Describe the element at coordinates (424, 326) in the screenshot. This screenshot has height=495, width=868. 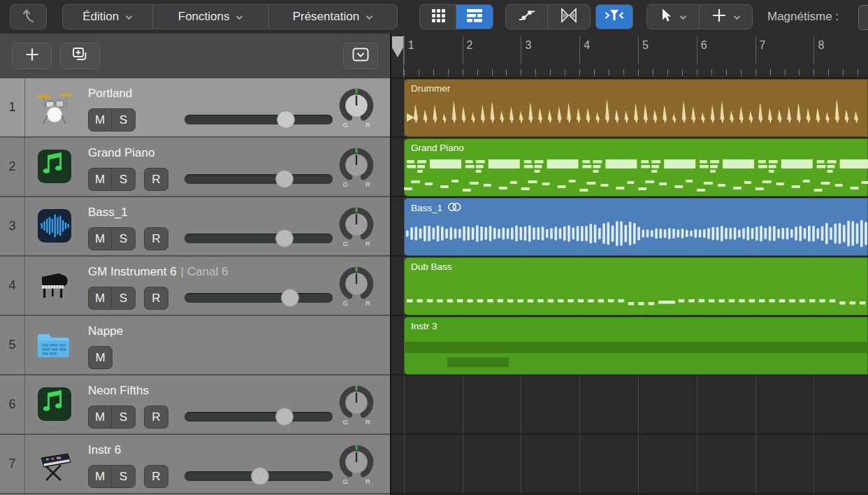
I see `region-name-text: Instr 3` at that location.